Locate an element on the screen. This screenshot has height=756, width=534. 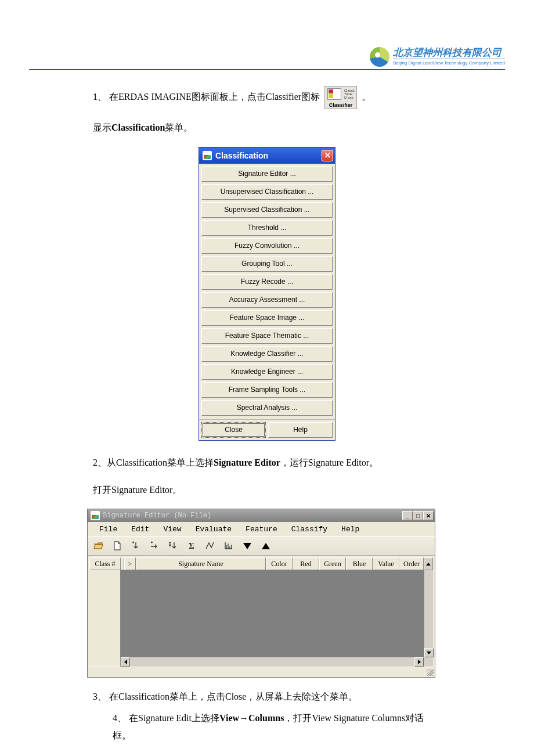
col-blue: Blue is located at coordinates (359, 564).